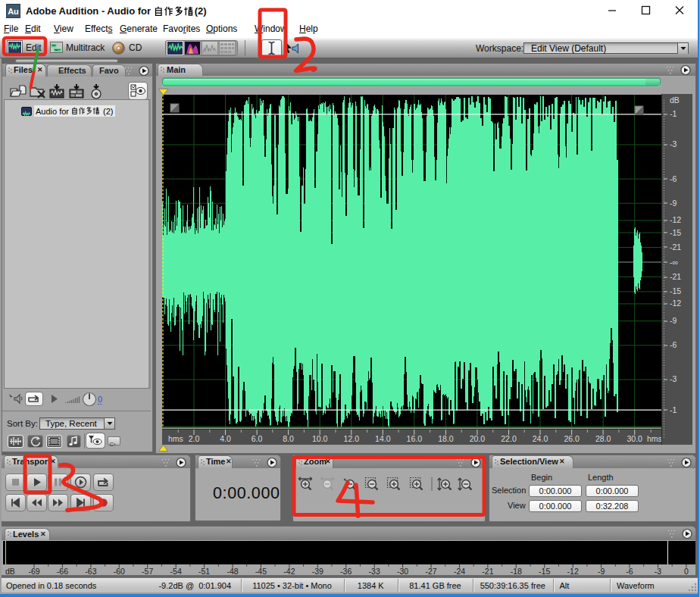  I want to click on svg-text: 14.0, so click(383, 439).